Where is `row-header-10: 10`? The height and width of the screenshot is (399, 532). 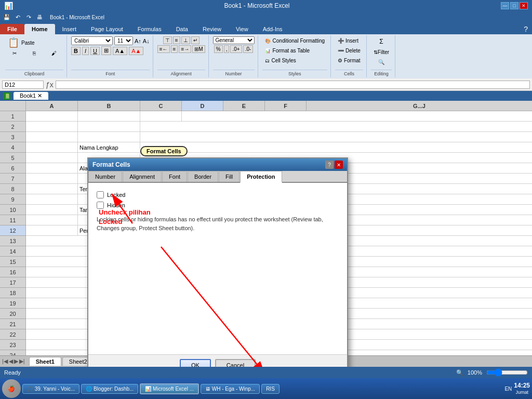
row-header-10: 10 is located at coordinates (13, 210).